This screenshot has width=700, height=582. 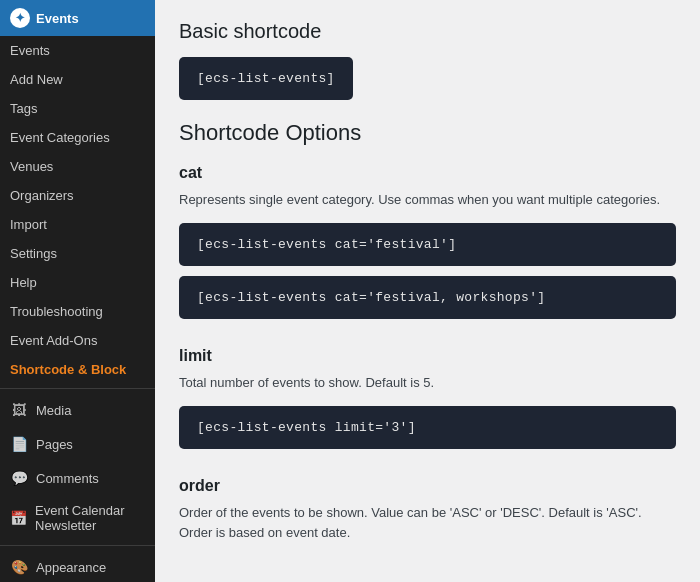 What do you see at coordinates (78, 138) in the screenshot?
I see `sidebar-item-event-categories: Event Categories` at bounding box center [78, 138].